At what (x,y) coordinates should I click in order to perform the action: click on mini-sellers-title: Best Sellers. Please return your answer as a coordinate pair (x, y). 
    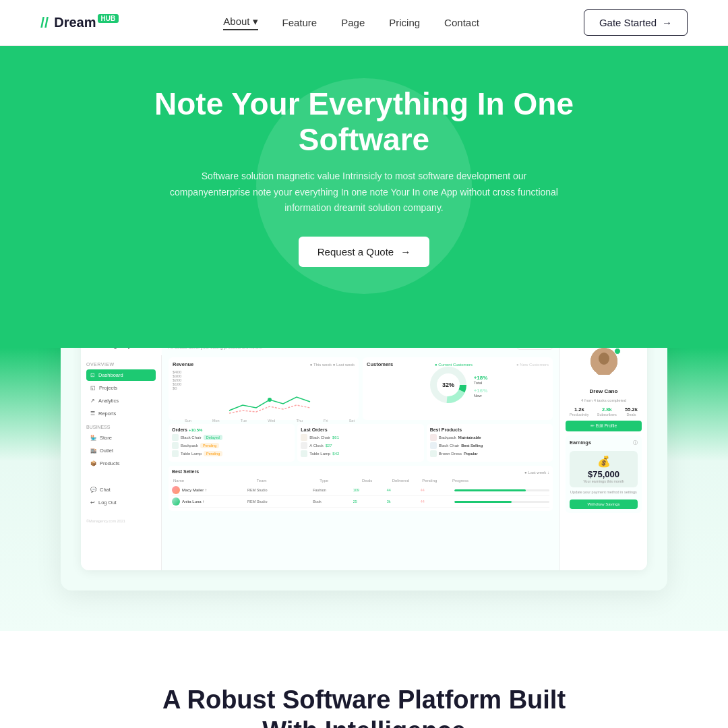
    Looking at the image, I should click on (185, 472).